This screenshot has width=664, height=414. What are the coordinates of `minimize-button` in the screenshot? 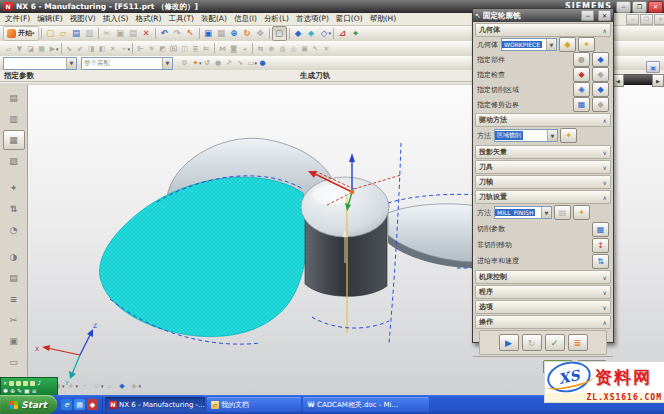 It's located at (624, 7).